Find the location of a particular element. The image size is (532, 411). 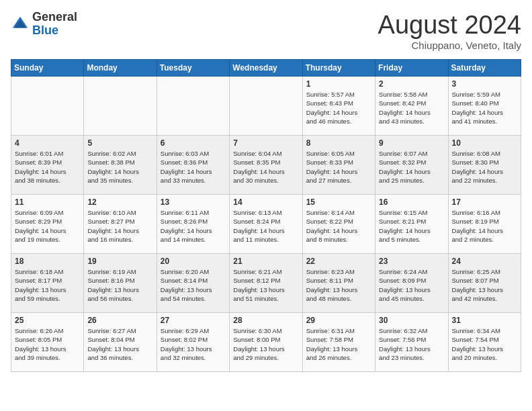

calendar-cell: 6Sunrise: 6:03 AM Sunset: 8:36 PM Daylig… is located at coordinates (193, 165).